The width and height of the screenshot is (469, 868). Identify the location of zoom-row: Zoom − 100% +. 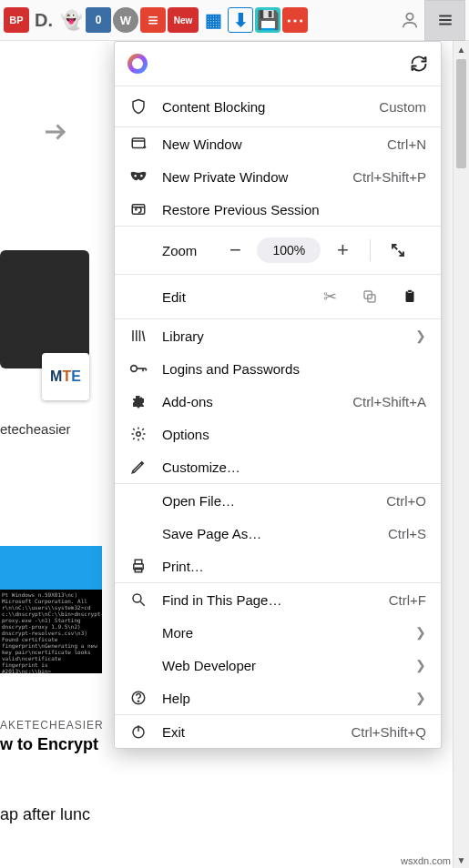
(278, 250).